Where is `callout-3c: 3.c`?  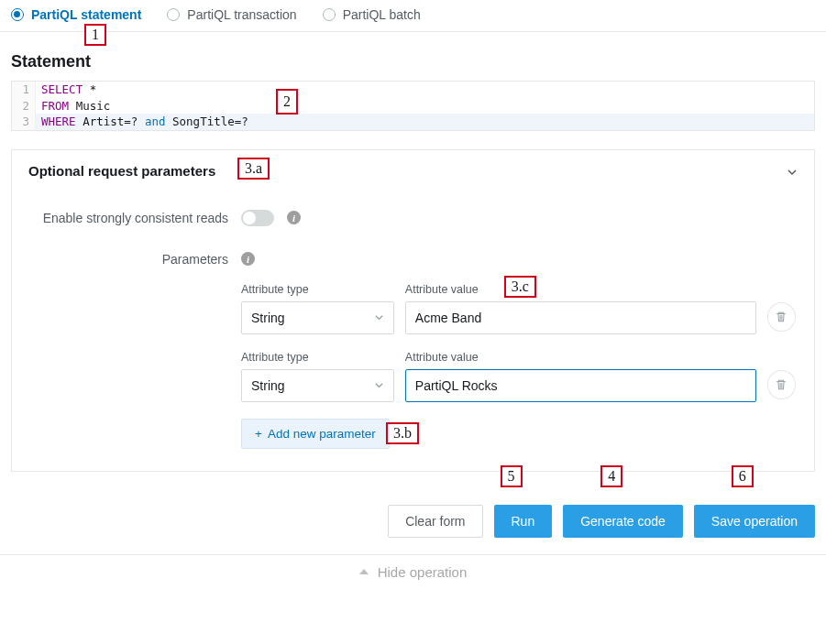 callout-3c: 3.c is located at coordinates (521, 287).